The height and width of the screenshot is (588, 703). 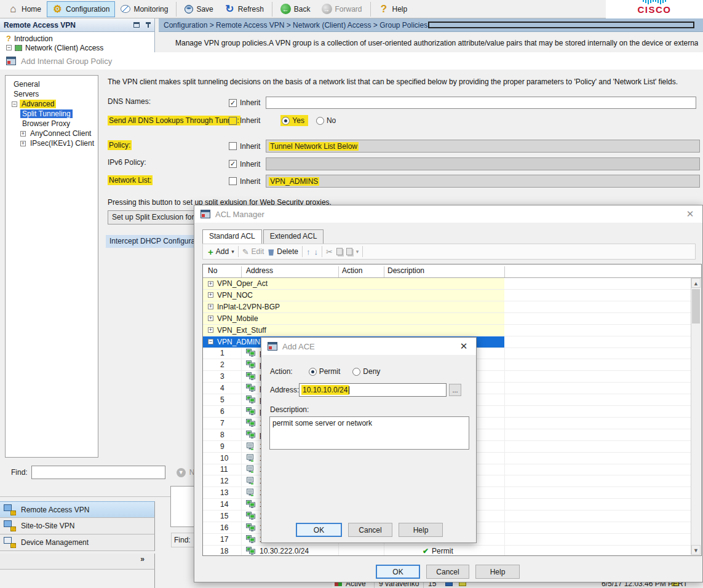 What do you see at coordinates (696, 283) in the screenshot?
I see `scroll-up-icon: ▲` at bounding box center [696, 283].